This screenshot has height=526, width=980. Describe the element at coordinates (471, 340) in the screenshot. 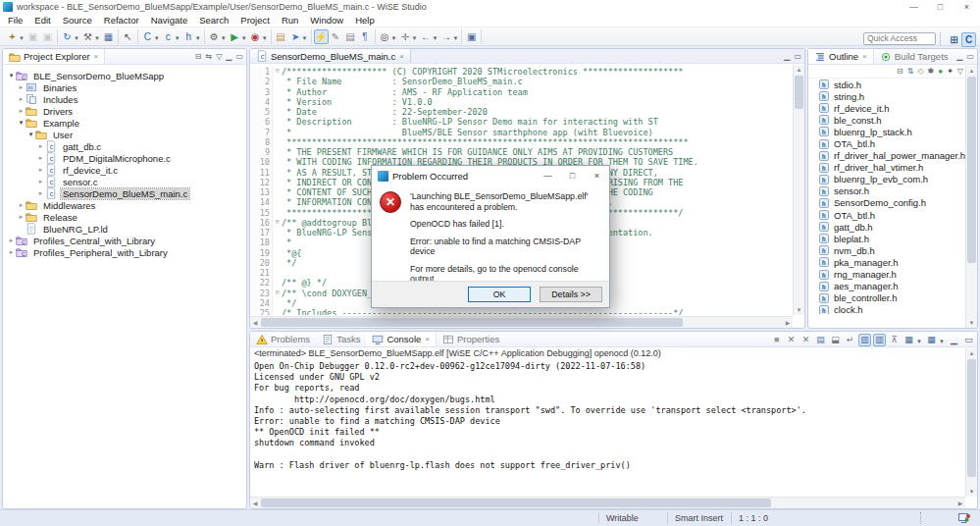

I see `tab-properties: Properties` at that location.